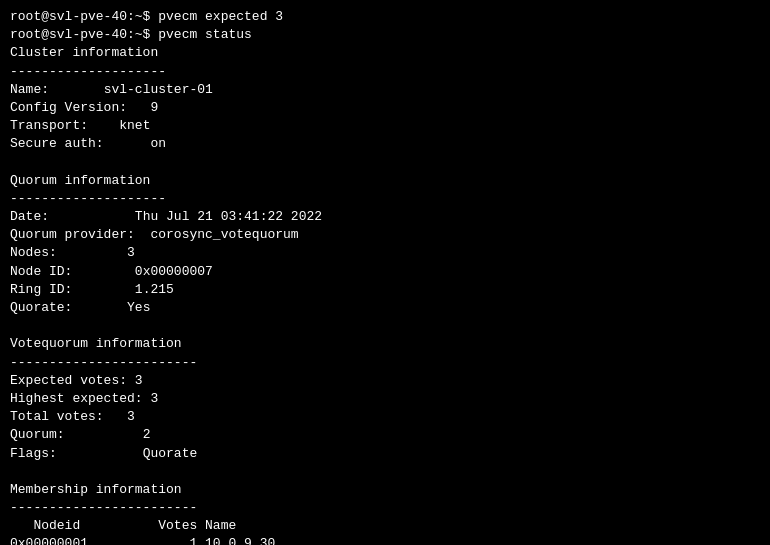 The width and height of the screenshot is (770, 545). Describe the element at coordinates (385, 540) in the screenshot. I see `membership-table: 0x00000001 1 10.0.9.300x00000004 1 10.0.…` at that location.